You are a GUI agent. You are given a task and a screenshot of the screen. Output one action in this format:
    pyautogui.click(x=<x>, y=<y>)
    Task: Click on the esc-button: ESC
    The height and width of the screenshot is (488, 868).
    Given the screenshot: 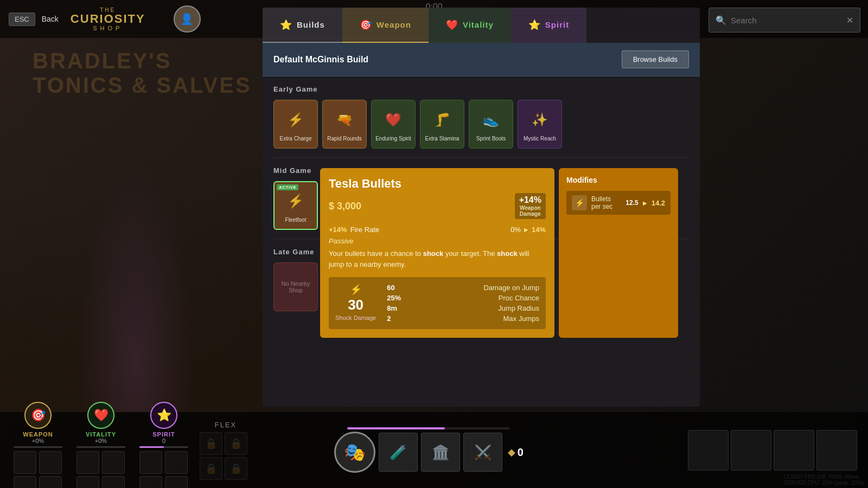 What is the action you would take?
    pyautogui.click(x=22, y=20)
    